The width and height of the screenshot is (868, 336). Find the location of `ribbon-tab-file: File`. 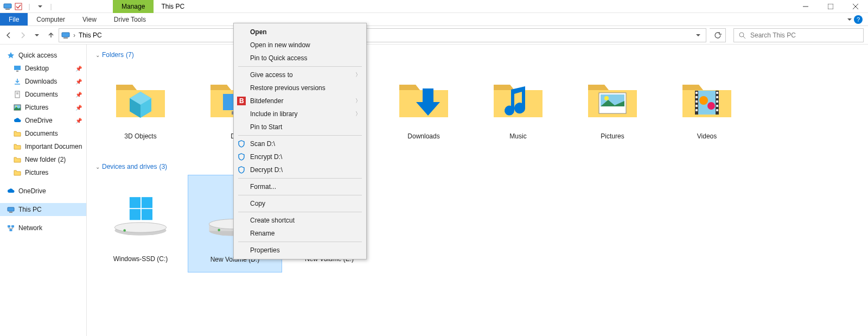

ribbon-tab-file: File is located at coordinates (14, 20).